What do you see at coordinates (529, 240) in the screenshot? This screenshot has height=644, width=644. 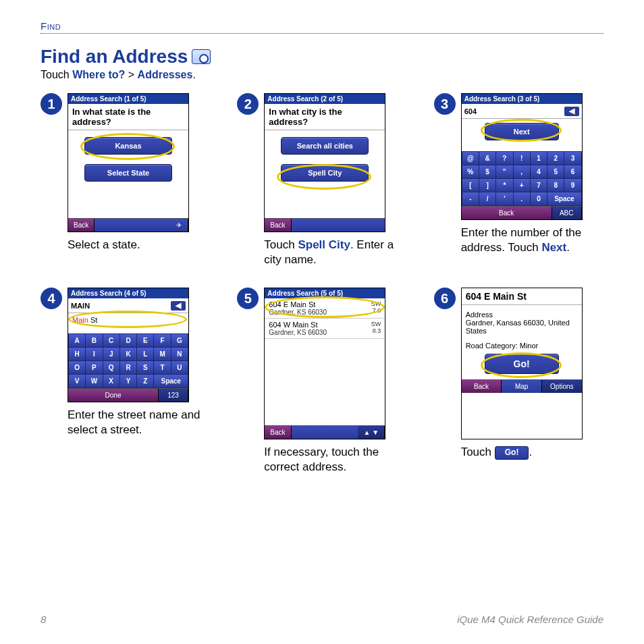 I see `caption: Enter the number of the address. Touch N…` at bounding box center [529, 240].